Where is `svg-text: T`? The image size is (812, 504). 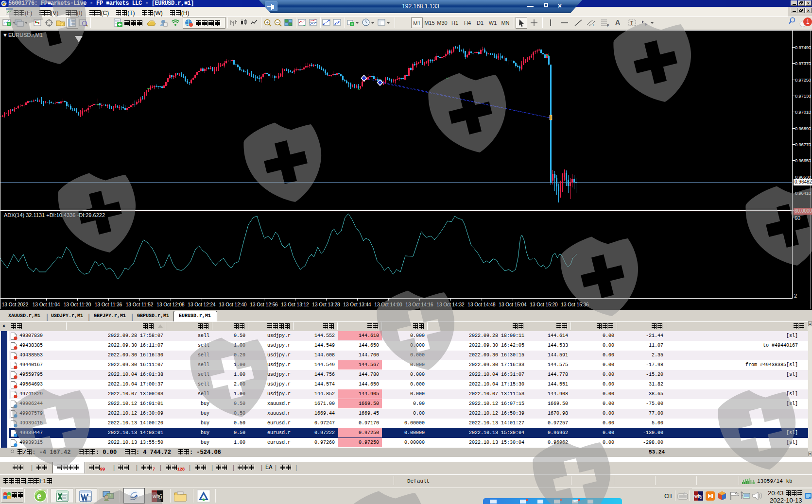 svg-text: T is located at coordinates (632, 23).